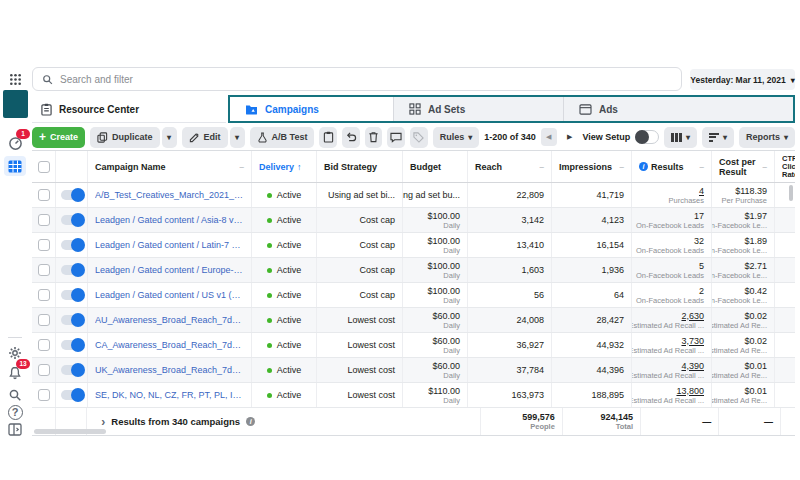 Image resolution: width=800 pixels, height=480 pixels. Describe the element at coordinates (479, 109) in the screenshot. I see `tab-ad-sets: Ad Sets` at that location.